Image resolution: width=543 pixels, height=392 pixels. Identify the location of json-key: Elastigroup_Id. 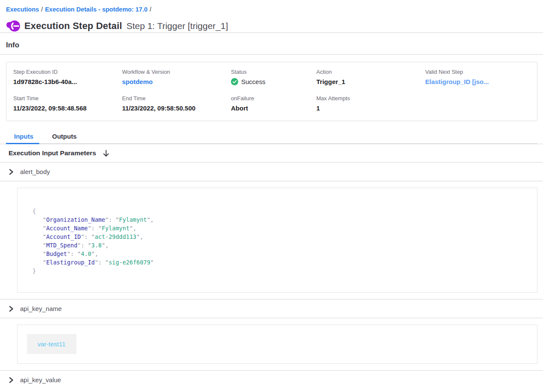
(70, 262).